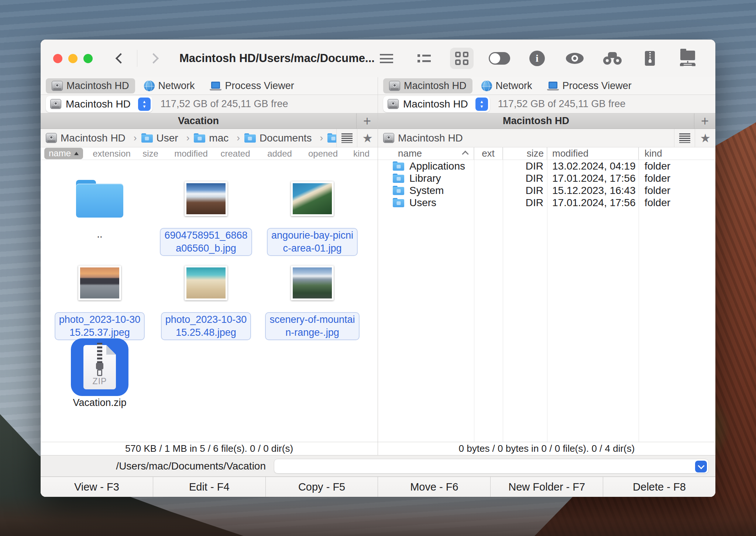 This screenshot has height=536, width=756. Describe the element at coordinates (100, 215) in the screenshot. I see `file-item: ..` at that location.